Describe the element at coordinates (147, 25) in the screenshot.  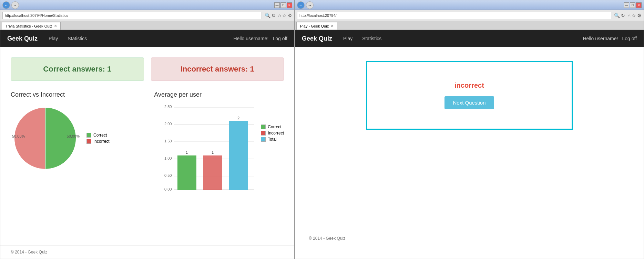
I see `tab-bar-left: Trivia Statistics - Geek Quiz ✕` at that location.